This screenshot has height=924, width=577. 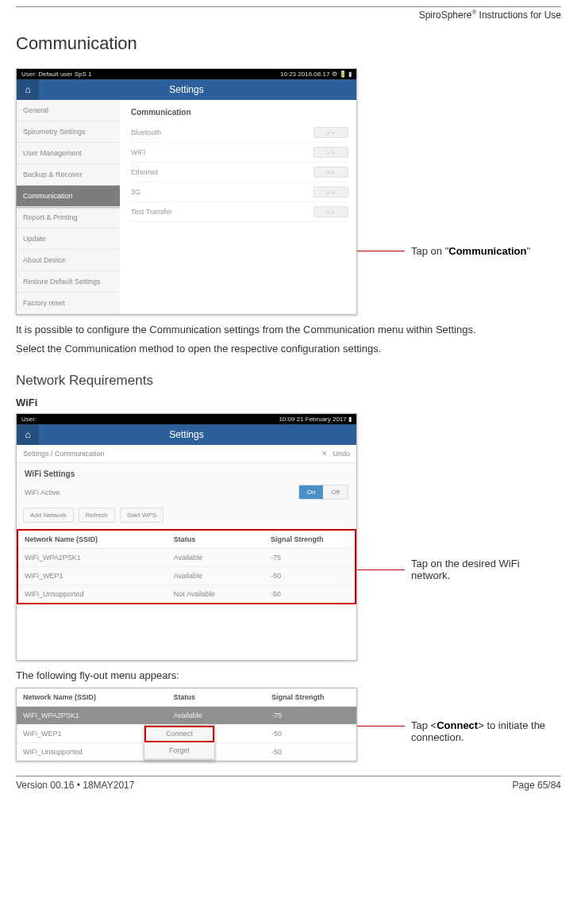 What do you see at coordinates (68, 217) in the screenshot?
I see `sidebar-item-report: Report & Printing` at bounding box center [68, 217].